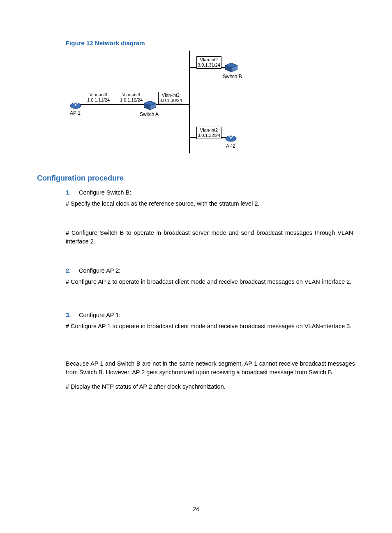 This screenshot has width=392, height=533. What do you see at coordinates (210, 315) in the screenshot?
I see `step-item: 3. Configure AP 1:` at bounding box center [210, 315].